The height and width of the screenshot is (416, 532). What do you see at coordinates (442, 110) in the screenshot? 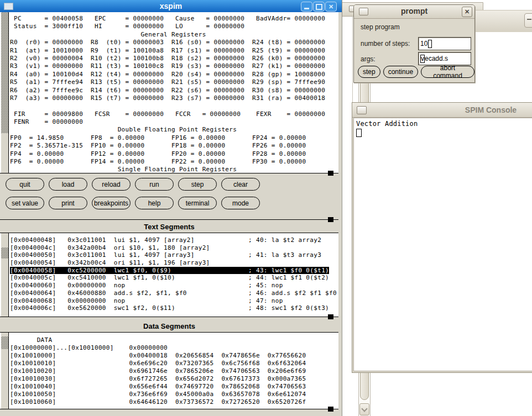
I see `spim-console-title: SPIM Console` at bounding box center [442, 110].